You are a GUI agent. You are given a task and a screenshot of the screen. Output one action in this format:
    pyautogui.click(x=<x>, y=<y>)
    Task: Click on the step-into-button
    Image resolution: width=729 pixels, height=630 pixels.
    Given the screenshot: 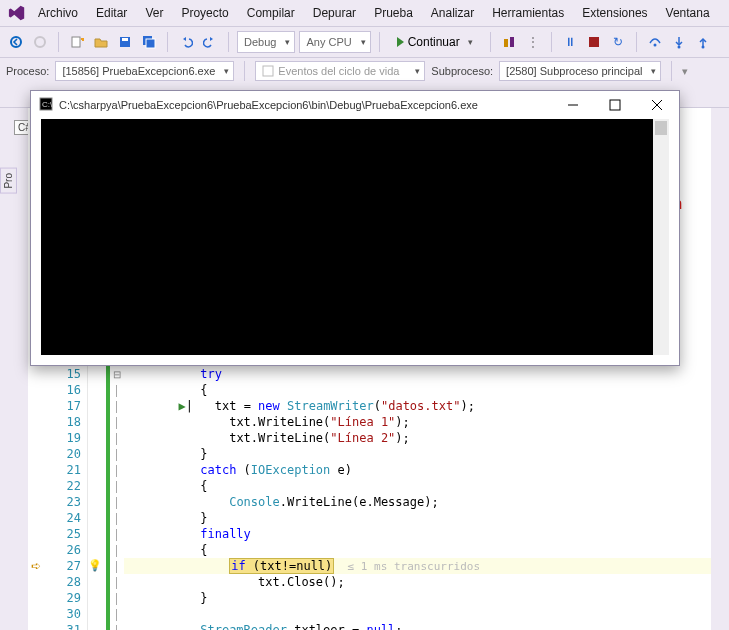 What is the action you would take?
    pyautogui.click(x=679, y=42)
    